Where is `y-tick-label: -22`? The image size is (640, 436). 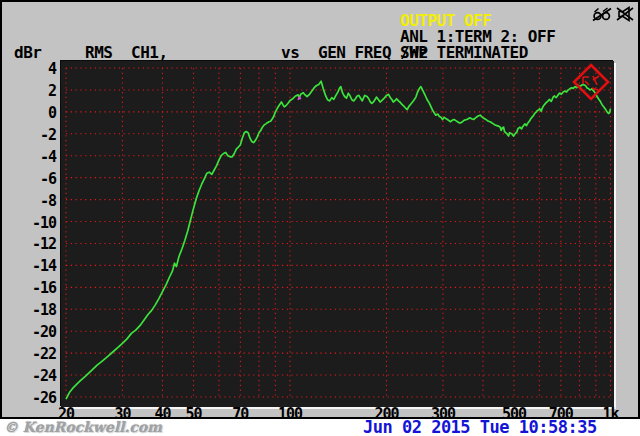 y-tick-label: -22 is located at coordinates (29, 354).